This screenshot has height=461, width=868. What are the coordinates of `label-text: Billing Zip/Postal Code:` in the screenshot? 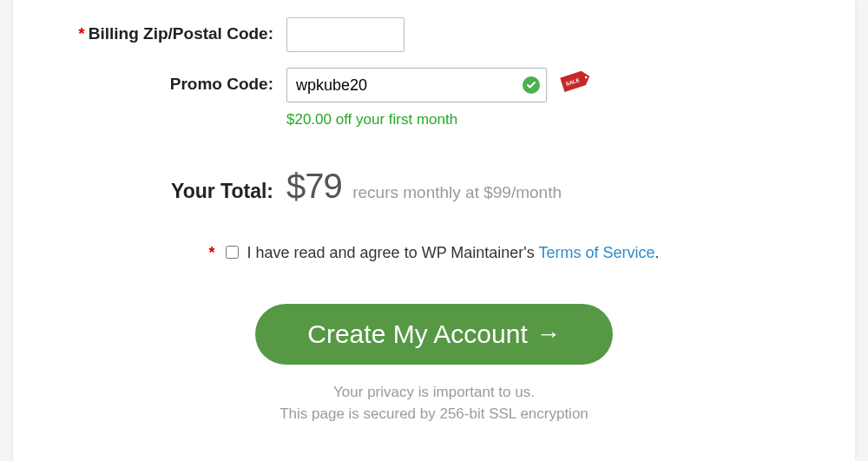 It's located at (181, 33).